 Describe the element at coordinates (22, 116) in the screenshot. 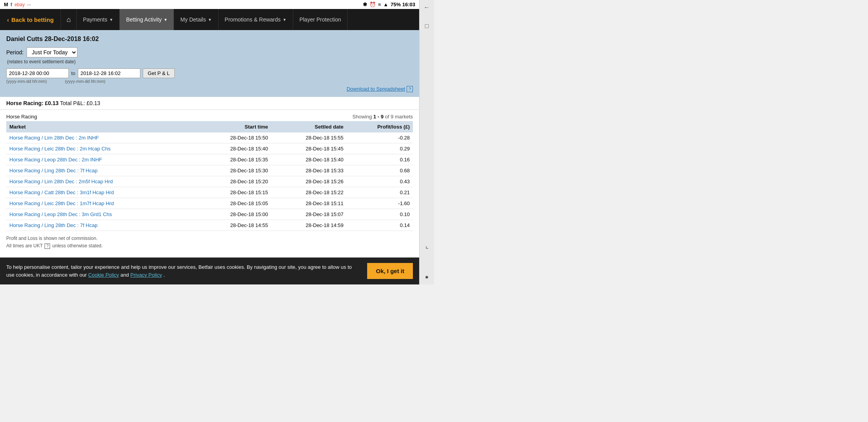

I see `section-title: Horse Racing` at that location.